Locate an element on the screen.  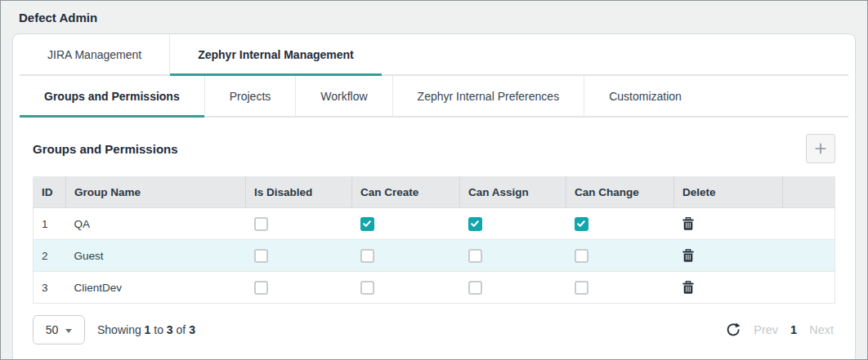
main-tab-bar: JIRA ManagementZephyr Internal Managemen… is located at coordinates (434, 56).